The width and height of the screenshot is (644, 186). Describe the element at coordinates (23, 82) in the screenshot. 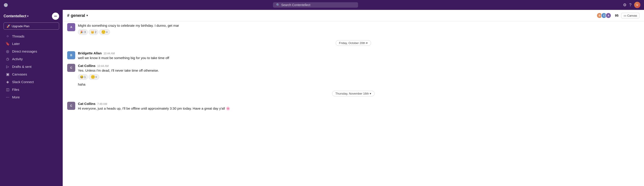

I see `slack-connect-label: Slack Connect` at that location.